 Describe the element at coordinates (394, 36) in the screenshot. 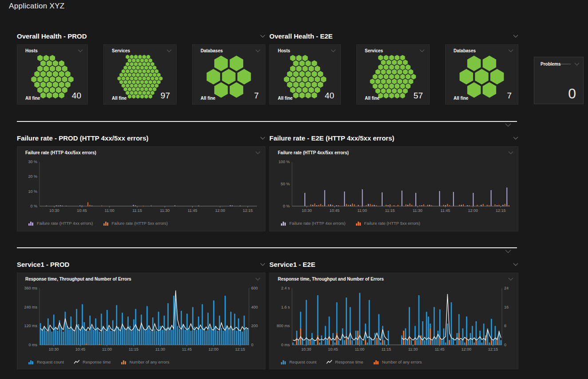

I see `section-header-health-e2e: Overall Health - E2E` at that location.